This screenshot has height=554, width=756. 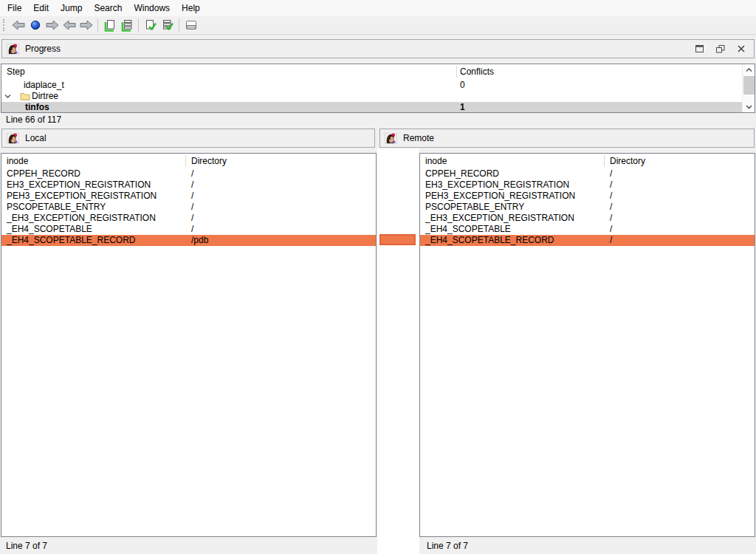 I want to click on close-icon, so click(x=741, y=49).